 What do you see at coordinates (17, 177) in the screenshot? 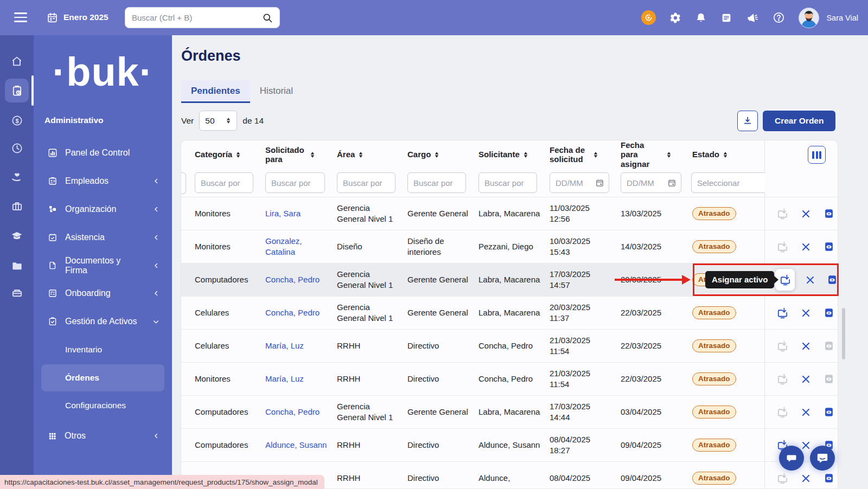
I see `benefits-icon` at bounding box center [17, 177].